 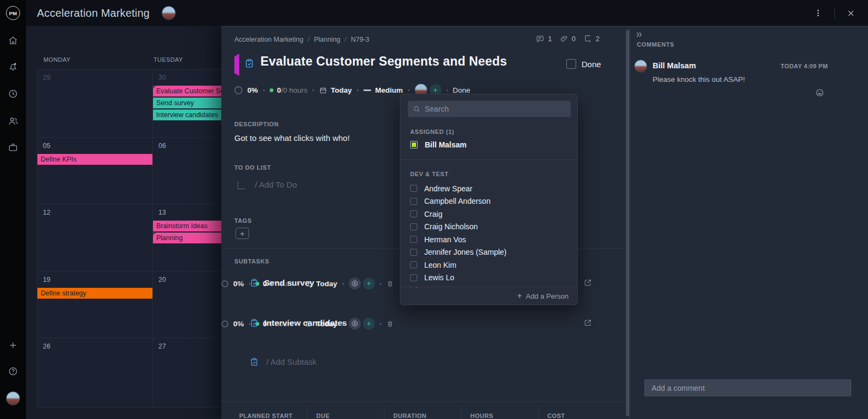 What do you see at coordinates (279, 90) in the screenshot?
I see `hours-done: 0` at bounding box center [279, 90].